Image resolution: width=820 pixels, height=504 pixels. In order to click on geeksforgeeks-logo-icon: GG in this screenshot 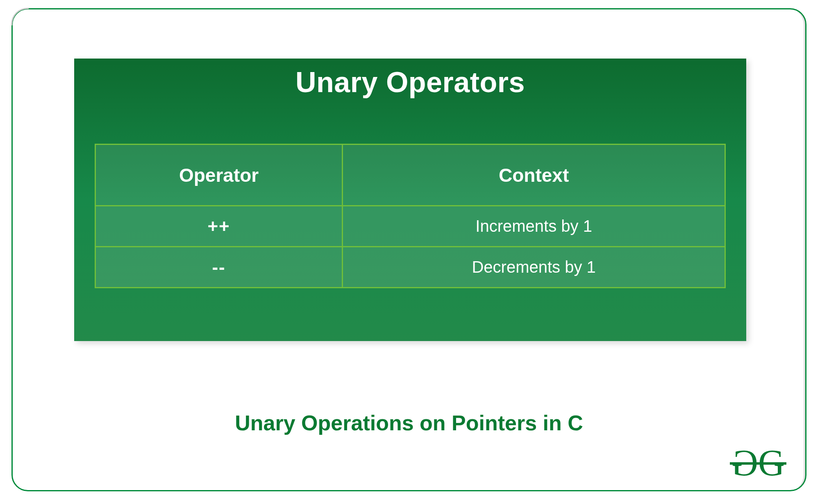, I will do `click(758, 463)`.